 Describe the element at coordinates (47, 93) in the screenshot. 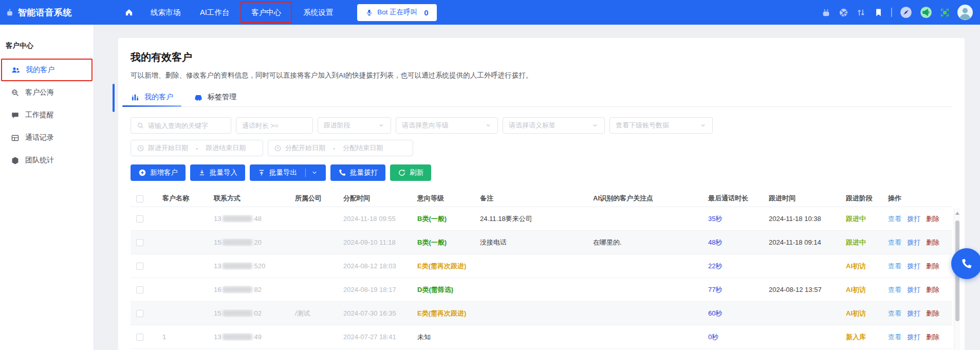

I see `sidebar-item-2: 客户公海` at that location.